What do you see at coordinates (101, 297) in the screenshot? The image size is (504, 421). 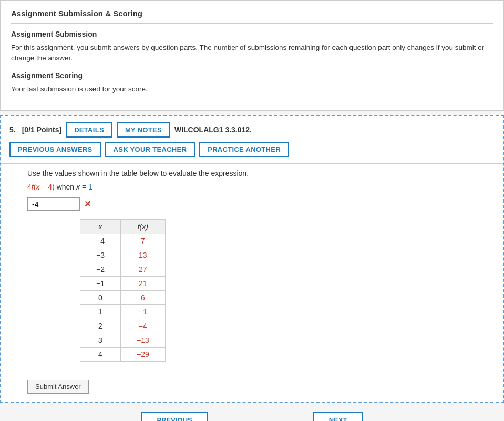 I see `table-cell-x: 0` at bounding box center [101, 297].